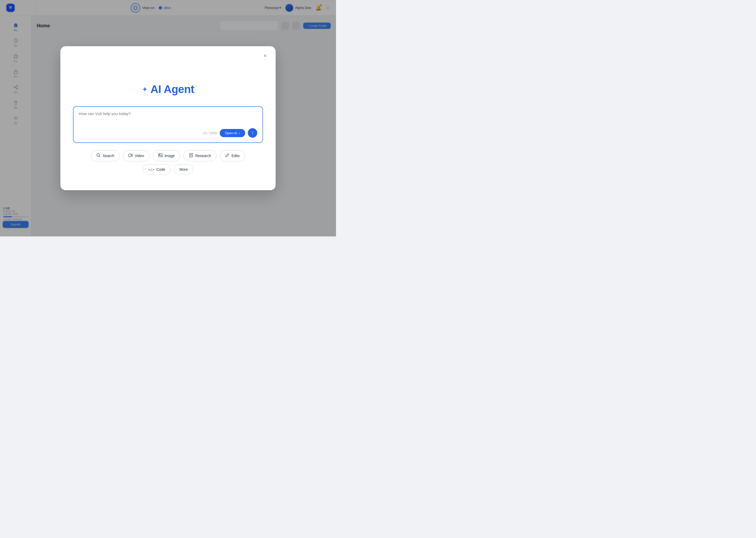 The image size is (756, 538). What do you see at coordinates (160, 156) in the screenshot?
I see `image-icon` at bounding box center [160, 156].